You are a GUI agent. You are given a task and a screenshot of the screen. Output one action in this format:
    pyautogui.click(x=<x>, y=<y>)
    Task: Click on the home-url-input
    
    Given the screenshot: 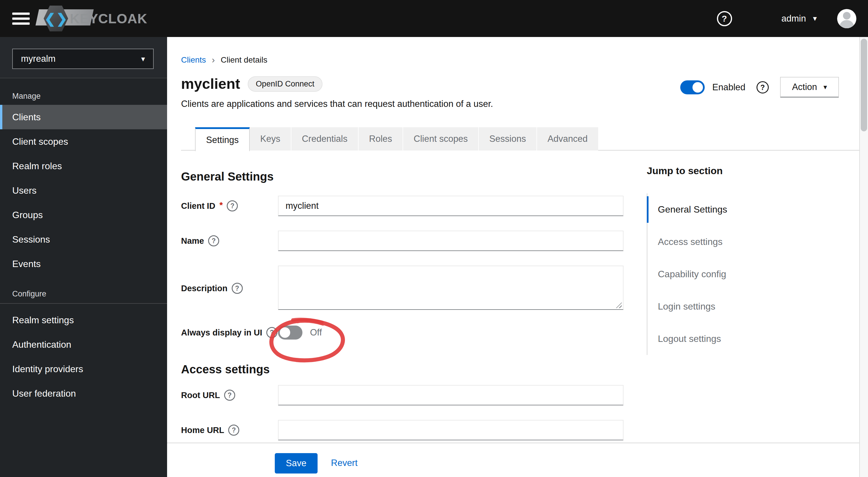 What is the action you would take?
    pyautogui.click(x=451, y=430)
    